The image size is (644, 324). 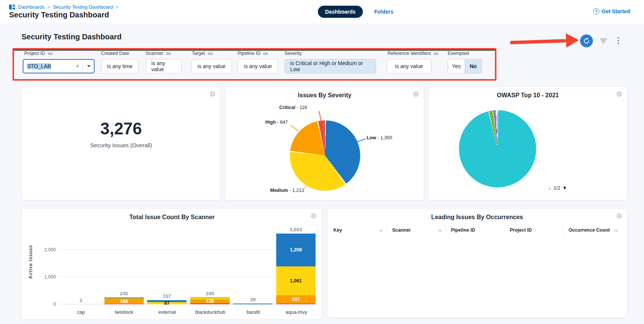 I want to click on bar-twistlock: 245188, so click(x=124, y=264).